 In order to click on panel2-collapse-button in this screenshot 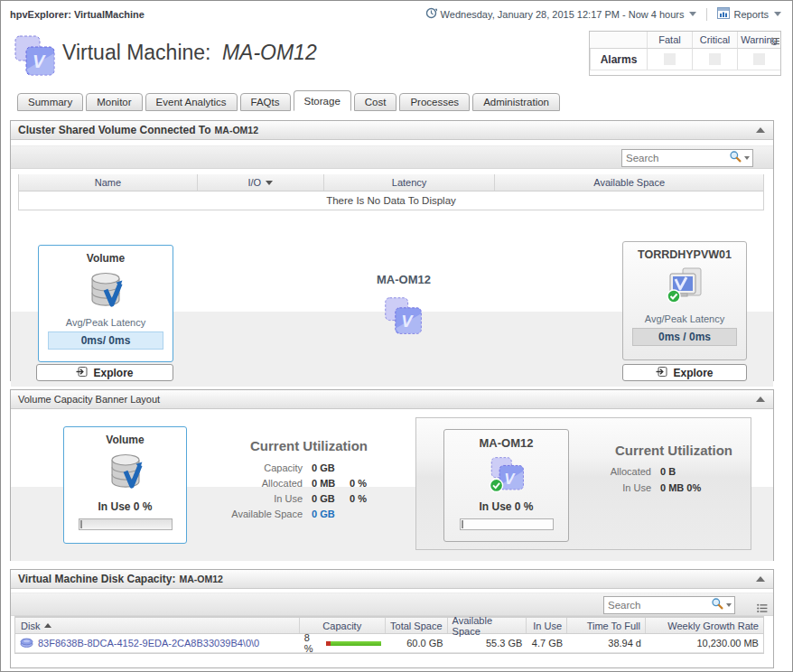, I will do `click(760, 399)`.